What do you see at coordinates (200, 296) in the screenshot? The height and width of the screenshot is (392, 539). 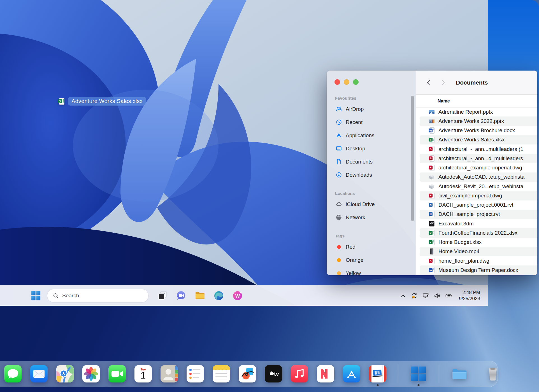 I see `file-explorer-button` at bounding box center [200, 296].